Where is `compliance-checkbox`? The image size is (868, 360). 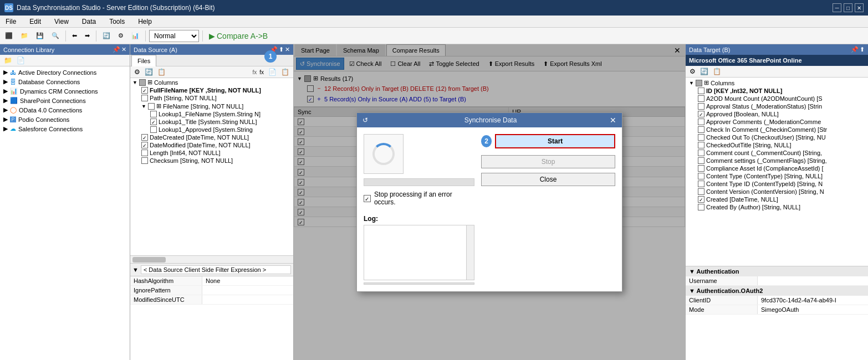
compliance-checkbox is located at coordinates (701, 168).